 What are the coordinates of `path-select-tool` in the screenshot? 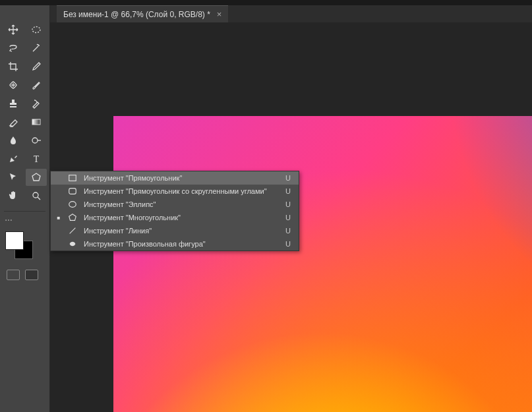 It's located at (13, 177).